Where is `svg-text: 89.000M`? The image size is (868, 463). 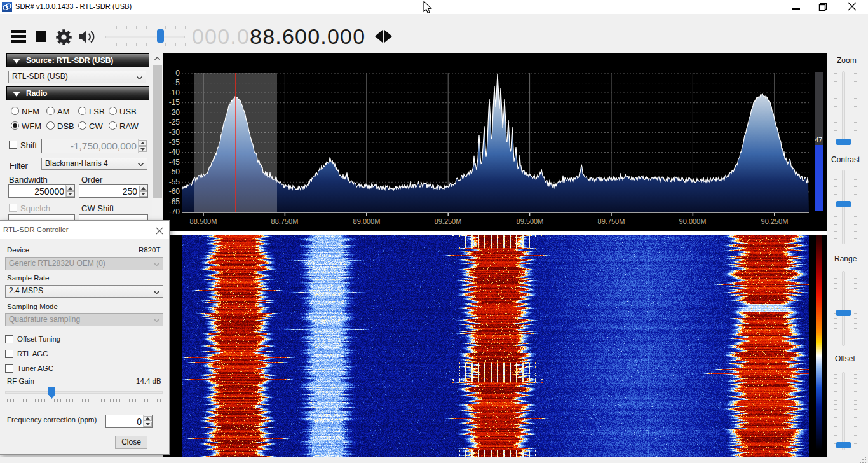
svg-text: 89.000M is located at coordinates (367, 221).